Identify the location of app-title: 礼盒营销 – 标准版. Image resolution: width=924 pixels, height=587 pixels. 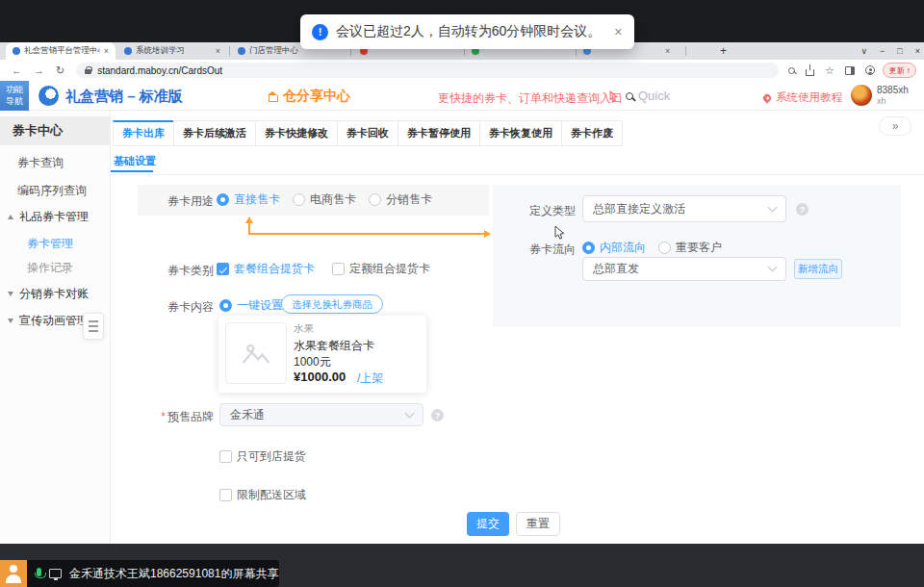
(124, 96).